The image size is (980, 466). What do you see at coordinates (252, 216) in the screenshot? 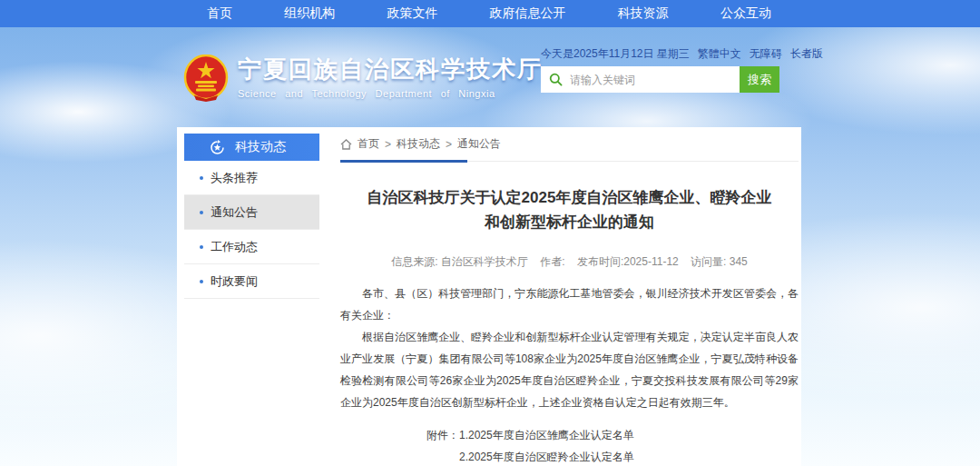
I see `sidebar: 科技动态 头条推荐 通知公告 工作动态 时政要闻` at bounding box center [252, 216].